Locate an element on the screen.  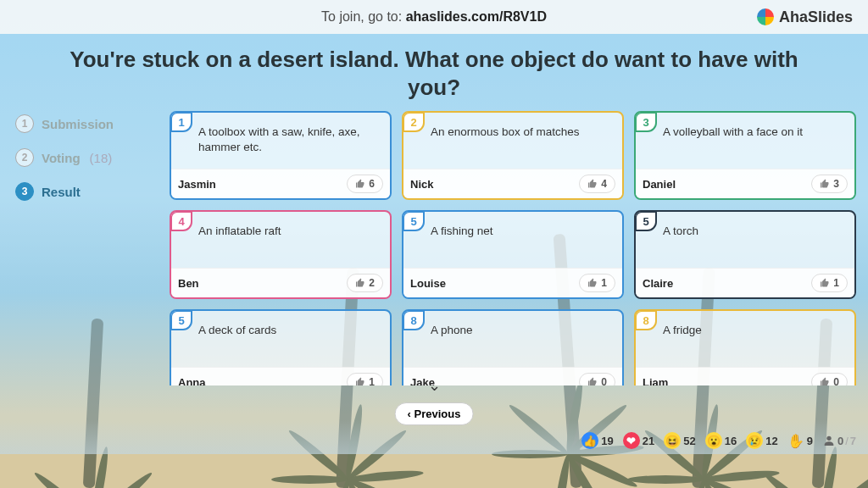
participants-count: 0/7 is located at coordinates (839, 441).